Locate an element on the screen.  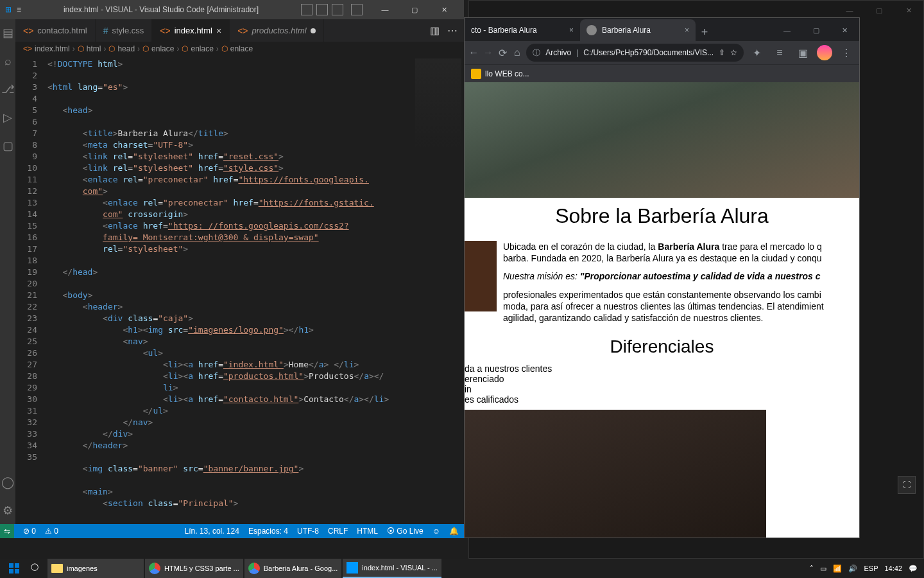
bookmark-item: llo WEB co... is located at coordinates (507, 74).